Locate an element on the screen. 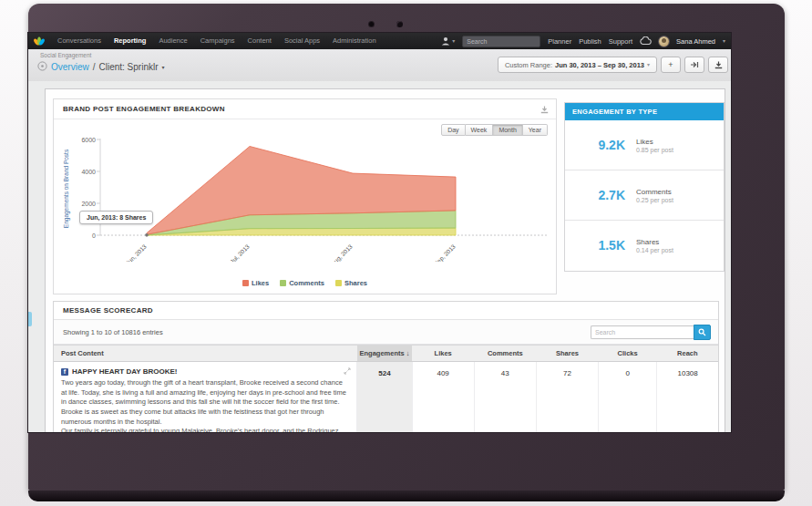 This screenshot has width=812, height=506. user-avatar is located at coordinates (663, 42).